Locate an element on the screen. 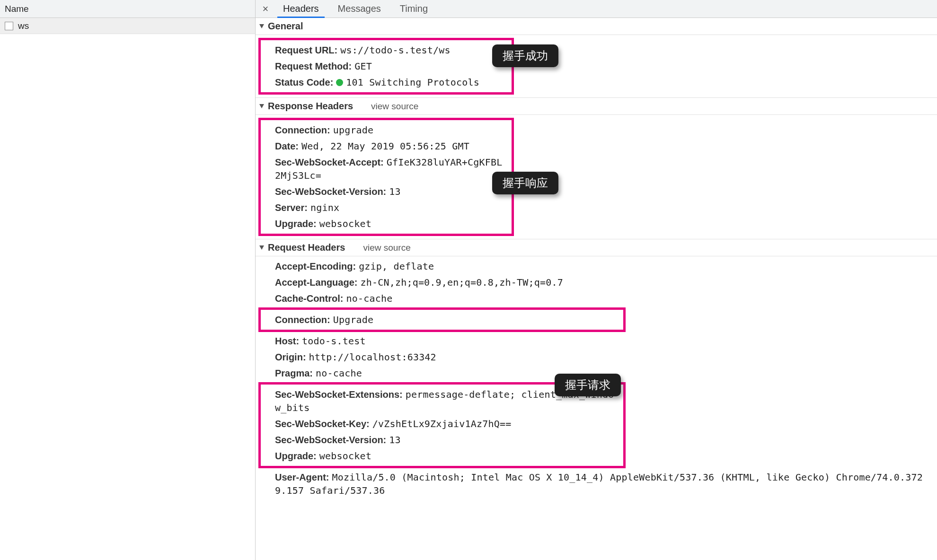 This screenshot has width=937, height=560. header-value: 101 Switching Protocols is located at coordinates (413, 82).